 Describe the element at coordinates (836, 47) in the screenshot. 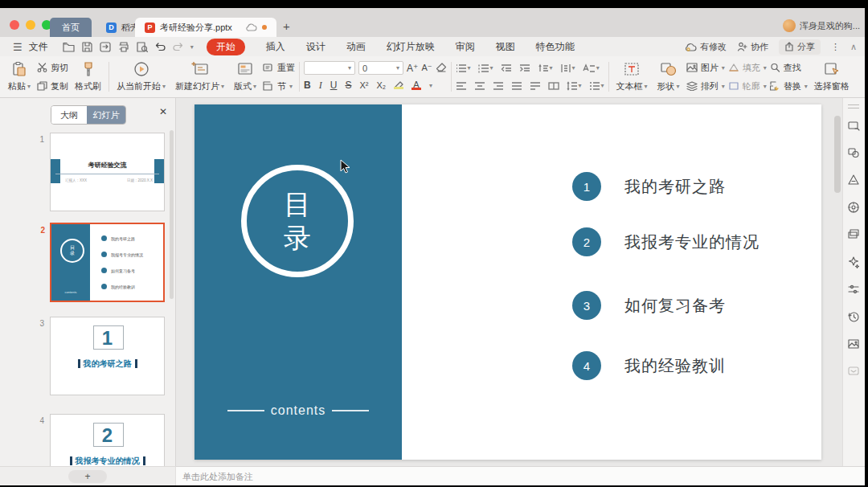

I see `more-options-icon: ⋮` at that location.